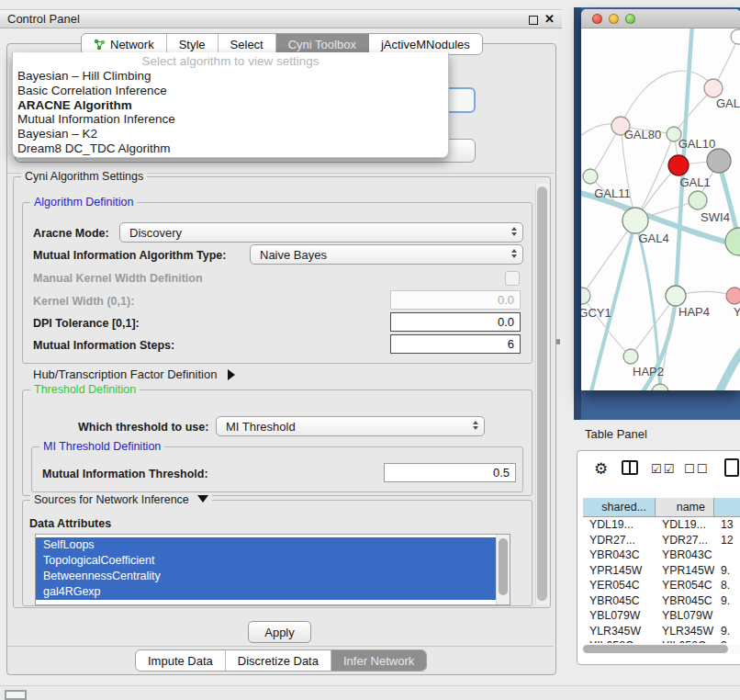 Image resolution: width=740 pixels, height=700 pixels. Describe the element at coordinates (230, 106) in the screenshot. I see `algorithm-option: ARACNE Algorithm` at that location.